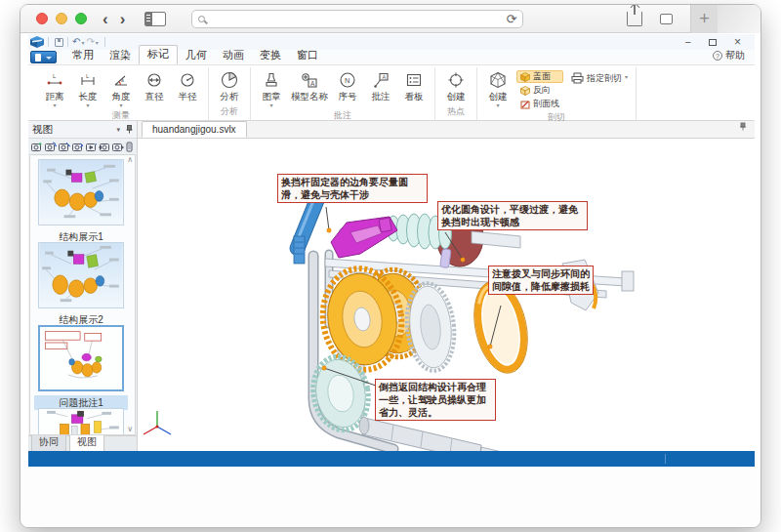 Image resolution: width=781 pixels, height=532 pixels. I want to click on board-button: 看板, so click(414, 86).